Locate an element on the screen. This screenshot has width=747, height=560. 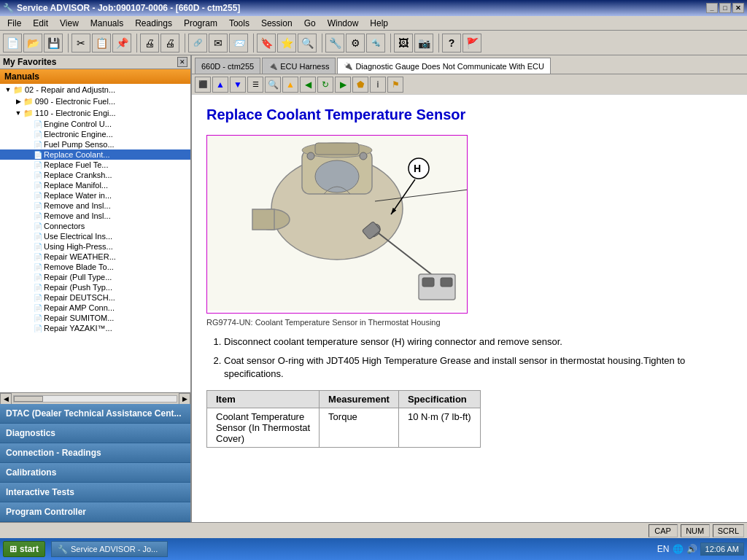
tree-item-21: 📄Repair AMP Conn... is located at coordinates (95, 308).